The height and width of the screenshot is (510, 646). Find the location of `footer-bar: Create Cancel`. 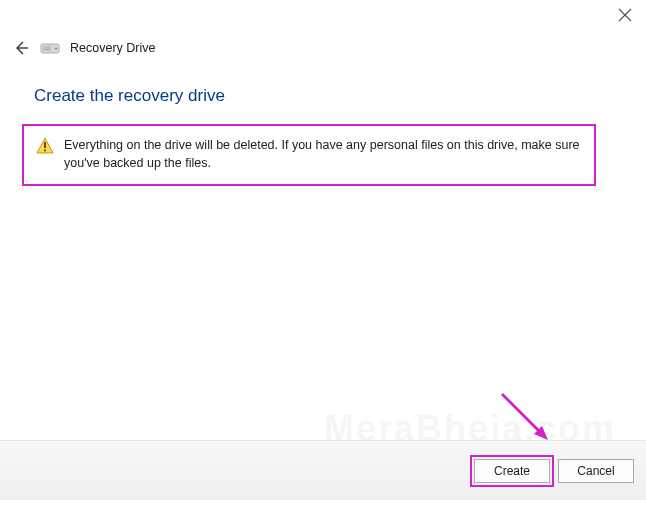

footer-bar: Create Cancel is located at coordinates (323, 470).